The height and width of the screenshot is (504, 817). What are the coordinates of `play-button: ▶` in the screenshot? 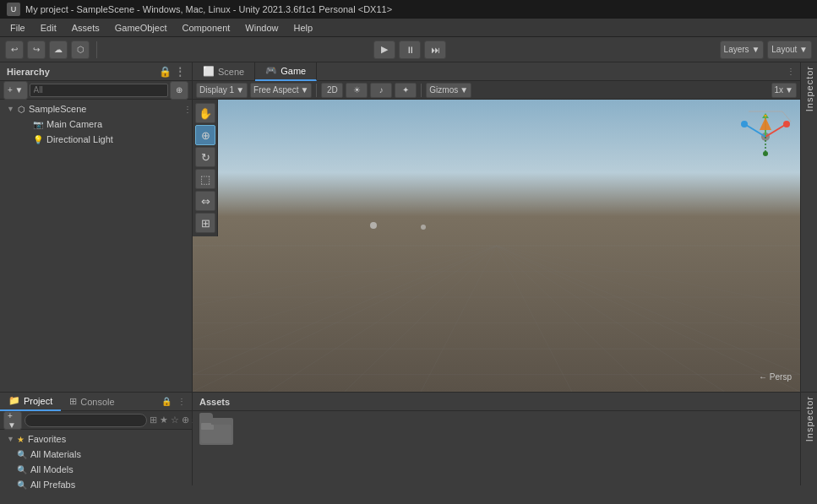 It's located at (384, 50).